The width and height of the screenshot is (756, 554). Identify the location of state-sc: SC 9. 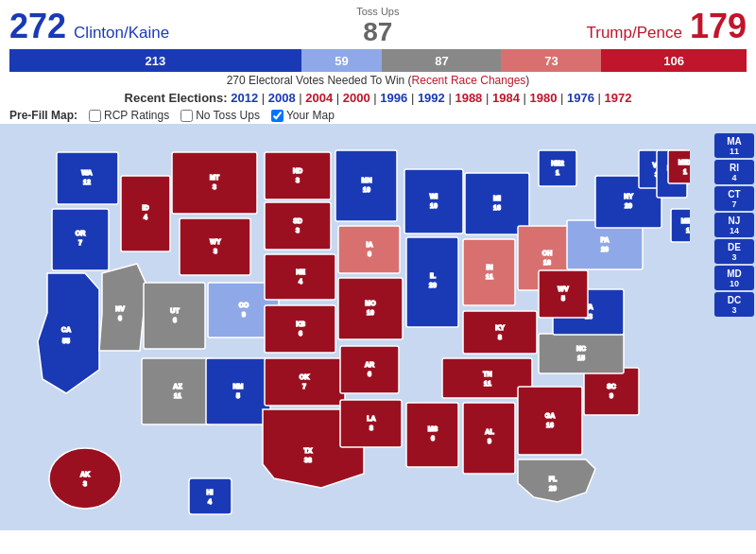
(611, 391).